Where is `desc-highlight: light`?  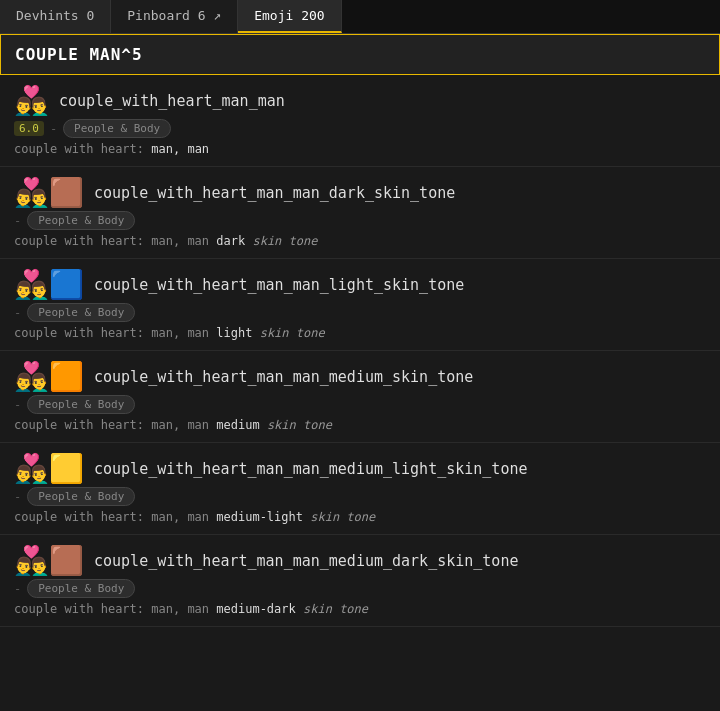
desc-highlight: light is located at coordinates (234, 333).